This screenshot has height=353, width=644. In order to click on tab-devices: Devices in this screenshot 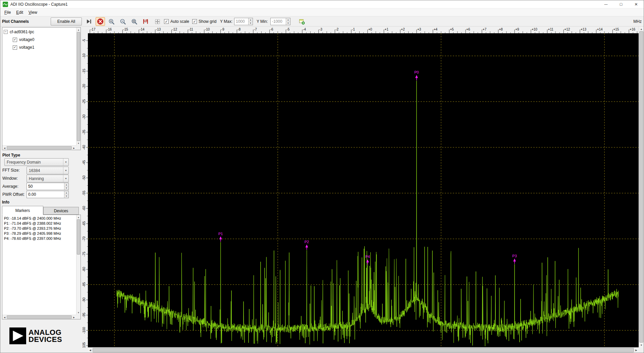, I will do `click(61, 211)`.